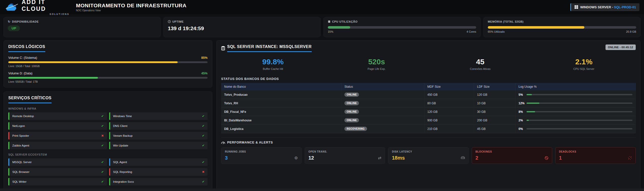  What do you see at coordinates (58, 172) in the screenshot?
I see `service-item: SQL Browser✔` at bounding box center [58, 172].